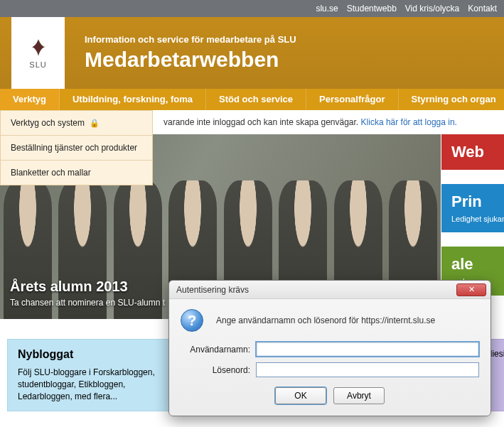 The height and width of the screenshot is (427, 504). Describe the element at coordinates (77, 173) in the screenshot. I see `dropdown-blanketter: Blanketter och mallar` at that location.